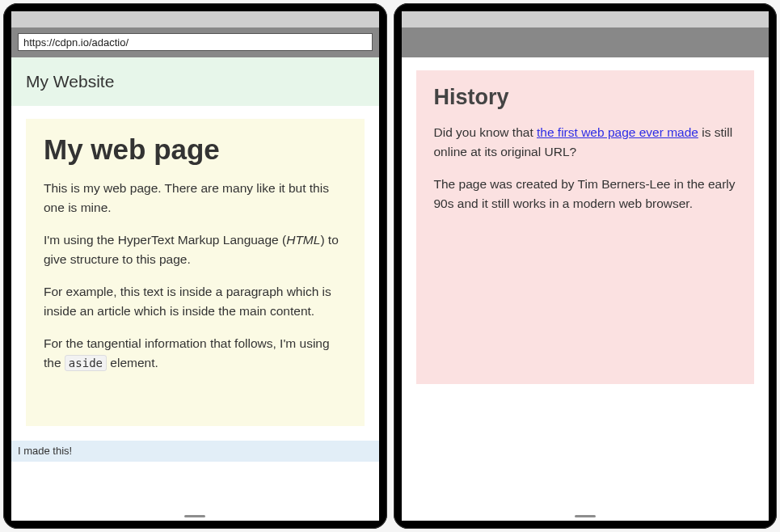  What do you see at coordinates (165, 239) in the screenshot?
I see `article-p2-pre: I'm using the HyperText Markup Language …` at bounding box center [165, 239].